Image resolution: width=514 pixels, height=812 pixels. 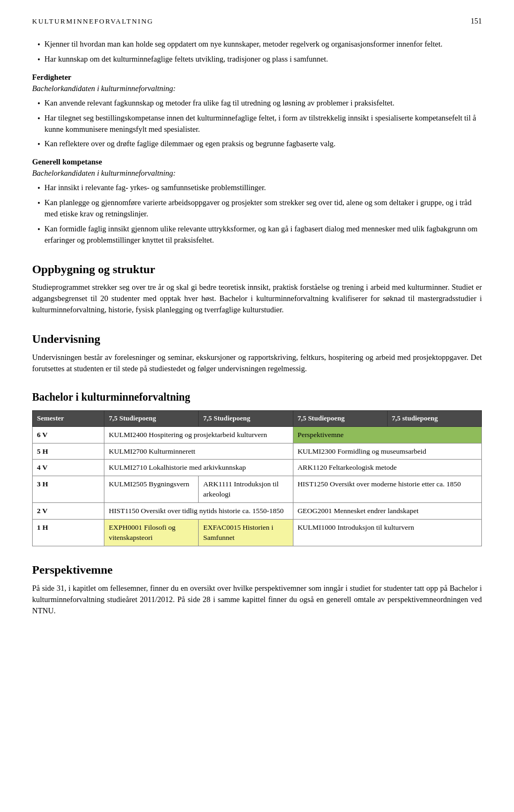 I want to click on curriculum-table: Semester 7,5 Studiepoeng 7,5 Studiepoeng…, so click(x=257, y=478).